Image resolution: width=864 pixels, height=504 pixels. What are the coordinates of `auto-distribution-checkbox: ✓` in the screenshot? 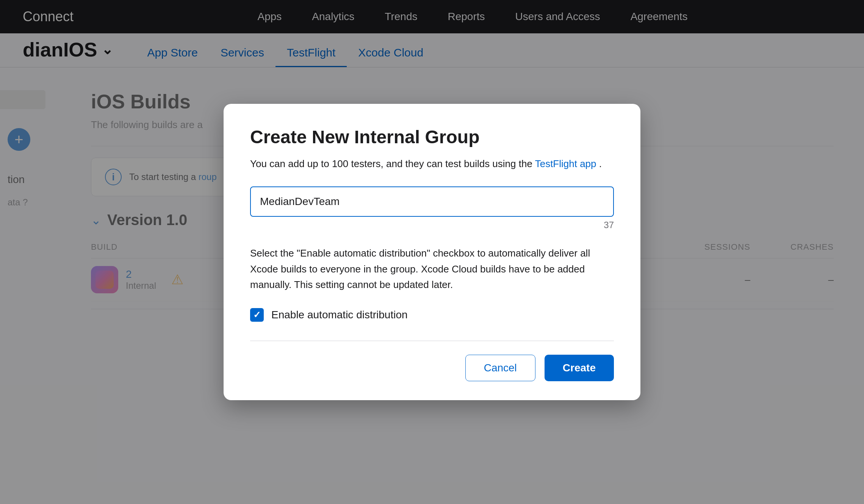 It's located at (257, 315).